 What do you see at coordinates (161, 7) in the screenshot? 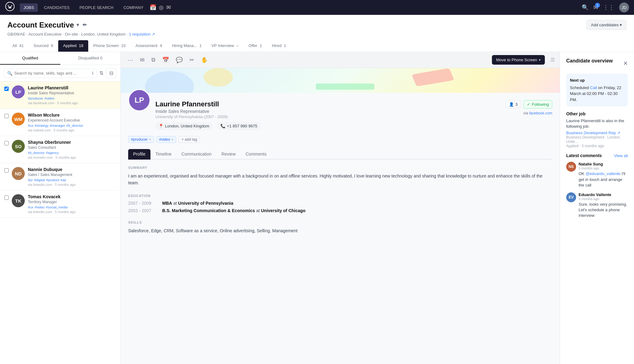
I see `nav-target-icon: ◎` at bounding box center [161, 7].